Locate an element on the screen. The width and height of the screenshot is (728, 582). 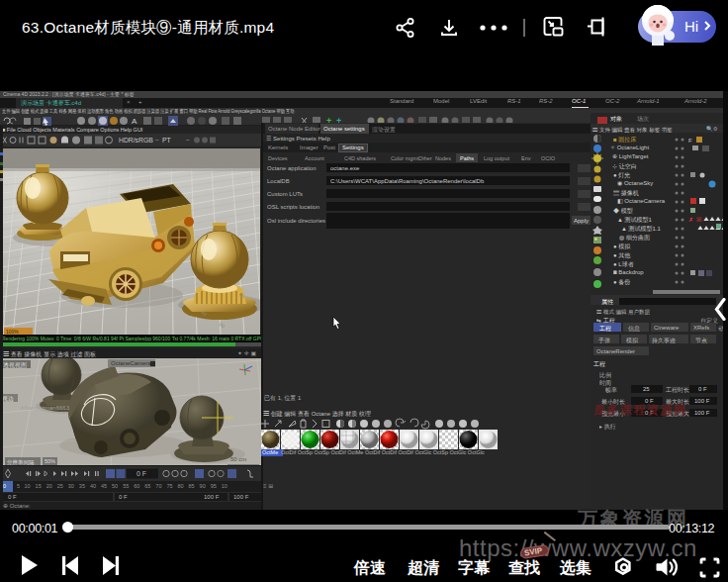
svg-text: PT is located at coordinates (166, 141).